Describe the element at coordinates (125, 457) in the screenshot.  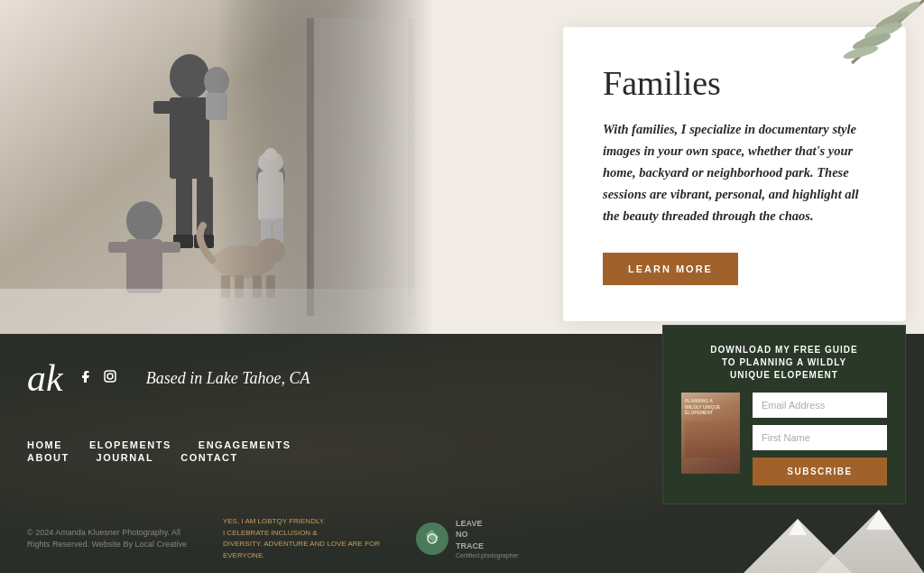
I see `nav-journal: JOURNAL` at that location.